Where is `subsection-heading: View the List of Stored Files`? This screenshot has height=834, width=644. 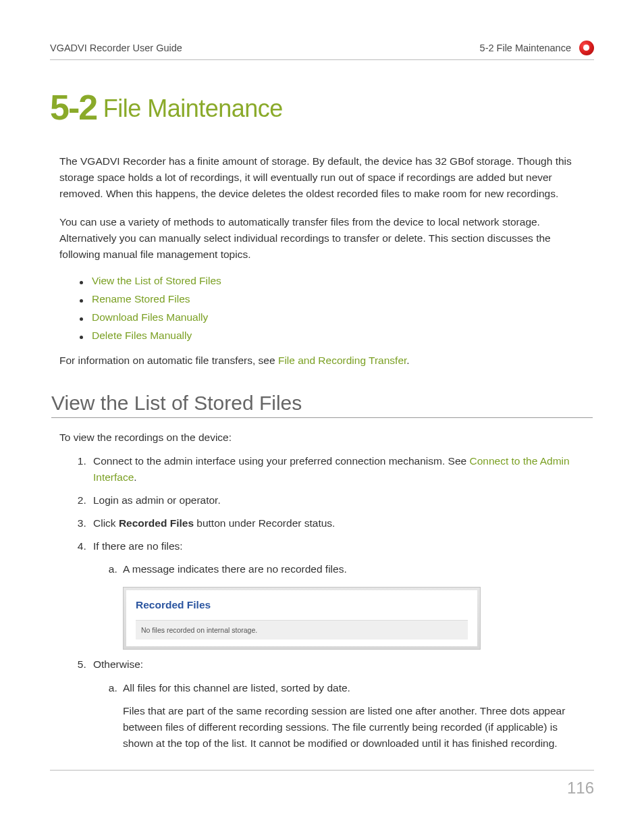
subsection-heading: View the List of Stored Files is located at coordinates (322, 405).